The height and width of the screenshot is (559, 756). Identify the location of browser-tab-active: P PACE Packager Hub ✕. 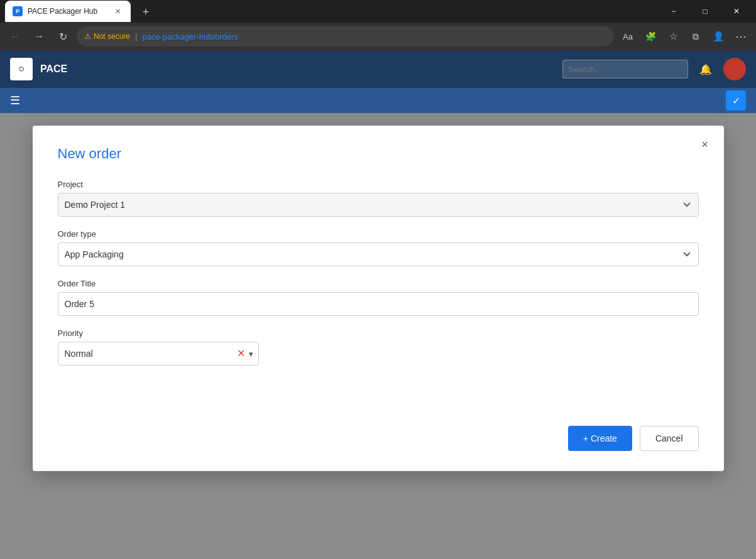
(68, 11).